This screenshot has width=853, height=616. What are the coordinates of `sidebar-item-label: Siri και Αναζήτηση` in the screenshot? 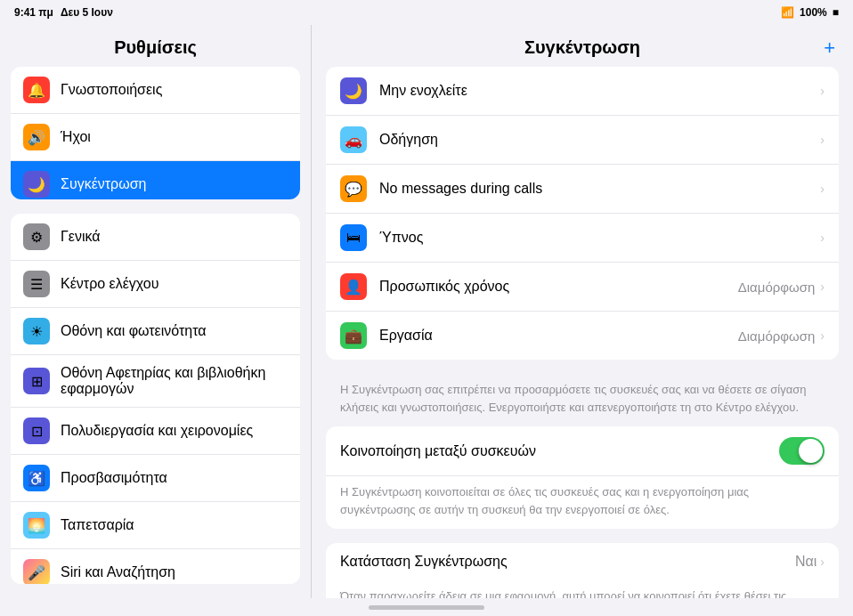 It's located at (118, 572).